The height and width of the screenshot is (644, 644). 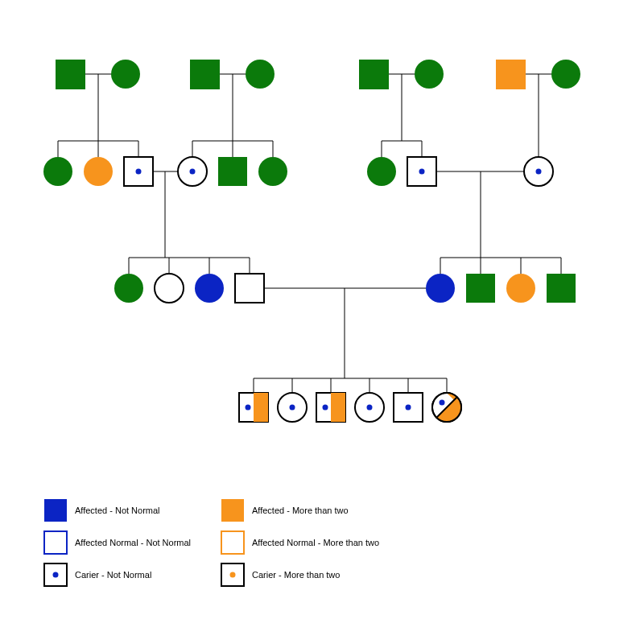 What do you see at coordinates (232, 94) in the screenshot?
I see `gen1-couple-b` at bounding box center [232, 94].